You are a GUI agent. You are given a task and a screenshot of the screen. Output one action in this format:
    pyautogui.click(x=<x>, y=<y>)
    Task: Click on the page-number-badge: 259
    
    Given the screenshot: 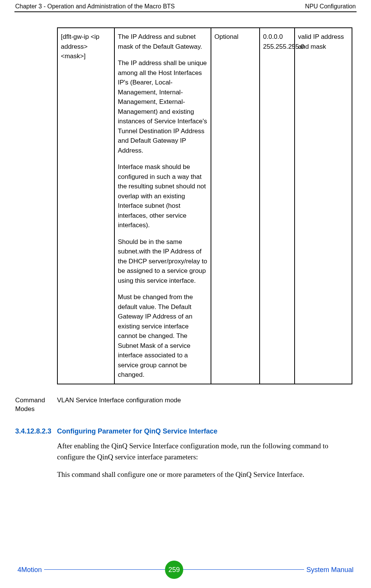 What is the action you would take?
    pyautogui.click(x=174, y=570)
    